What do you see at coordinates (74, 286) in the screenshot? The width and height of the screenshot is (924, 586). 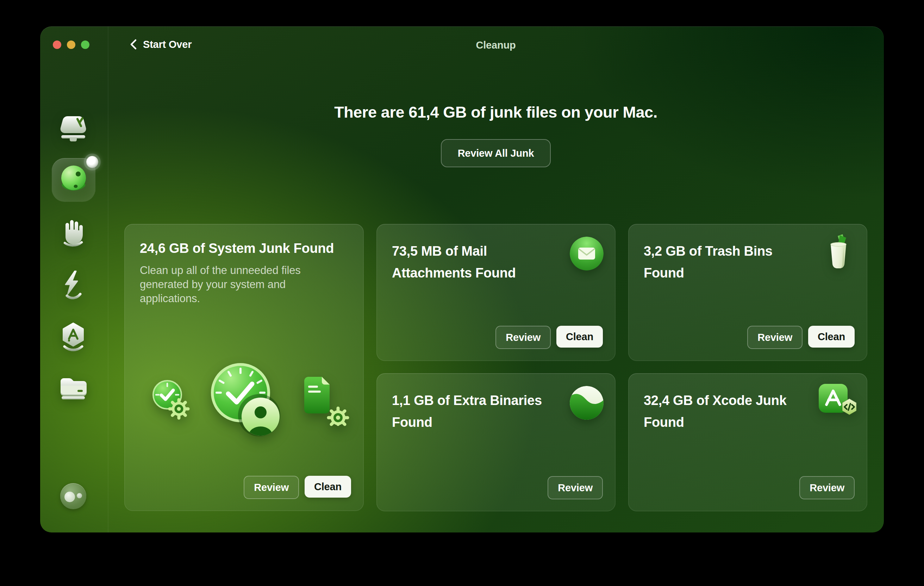 I see `lightning-icon` at bounding box center [74, 286].